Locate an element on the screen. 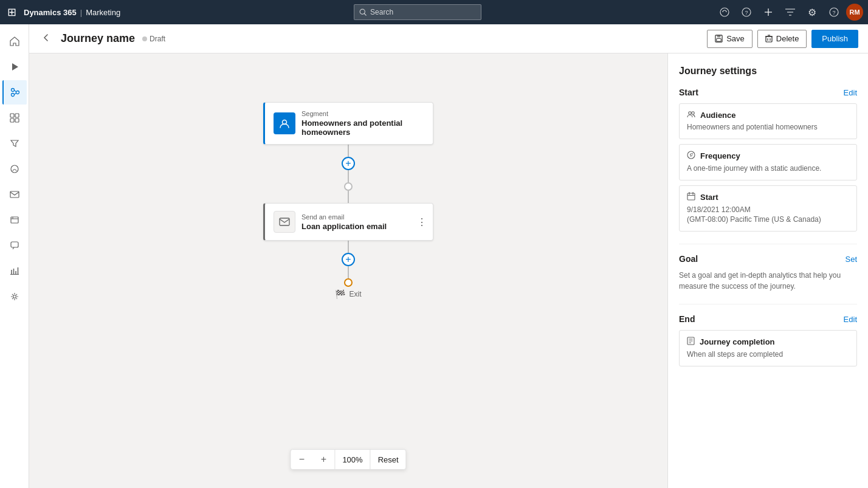 The image size is (868, 488). waffle-icon: ⊞ is located at coordinates (12, 12).